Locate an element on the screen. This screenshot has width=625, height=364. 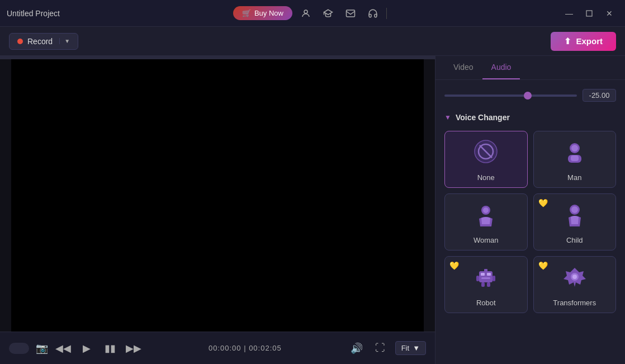
graduation-icon is located at coordinates (328, 13).